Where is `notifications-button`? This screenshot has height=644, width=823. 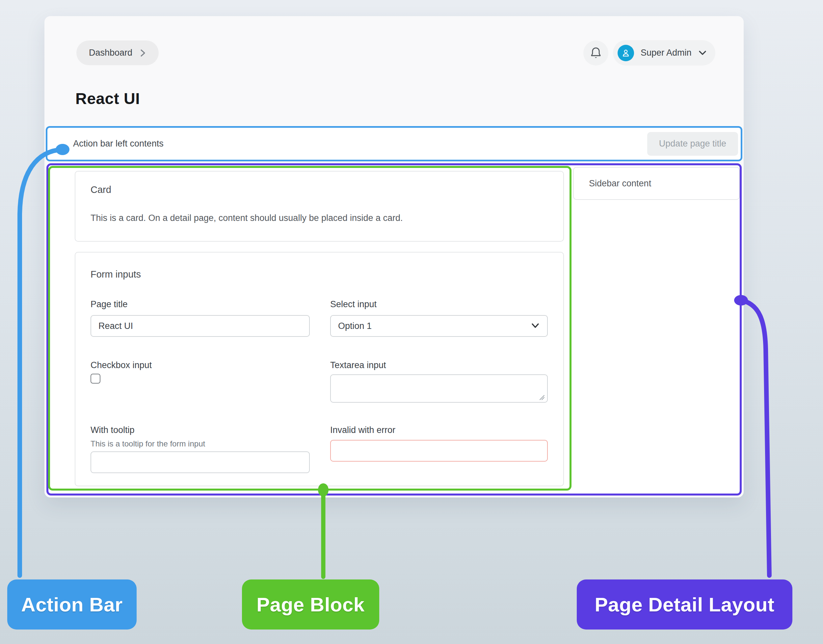 notifications-button is located at coordinates (596, 53).